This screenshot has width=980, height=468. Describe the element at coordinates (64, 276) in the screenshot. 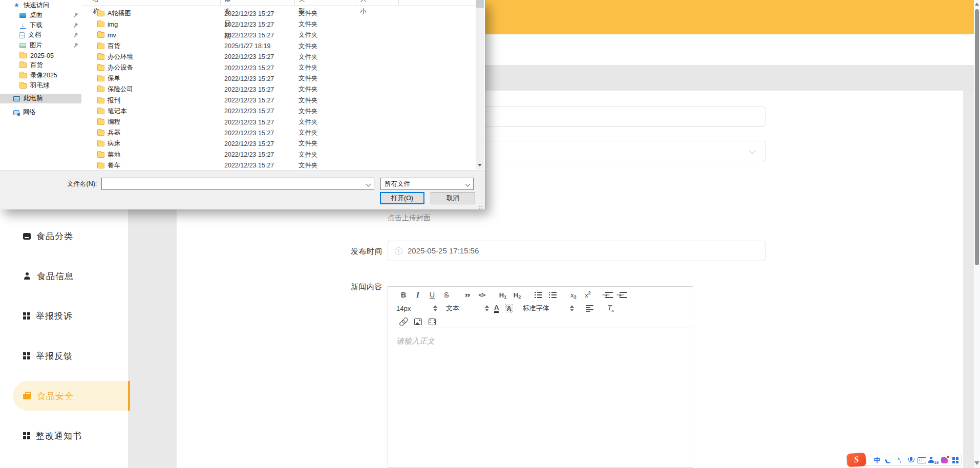

I see `sidebar-item: 食品信息` at that location.